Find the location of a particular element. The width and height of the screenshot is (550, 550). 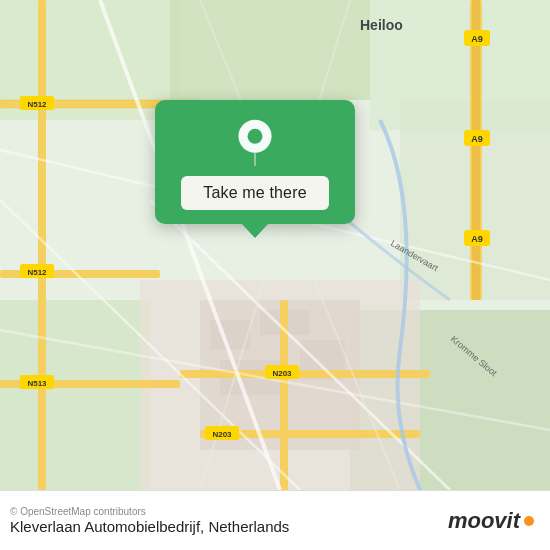

svg-text: N513 is located at coordinates (37, 384).